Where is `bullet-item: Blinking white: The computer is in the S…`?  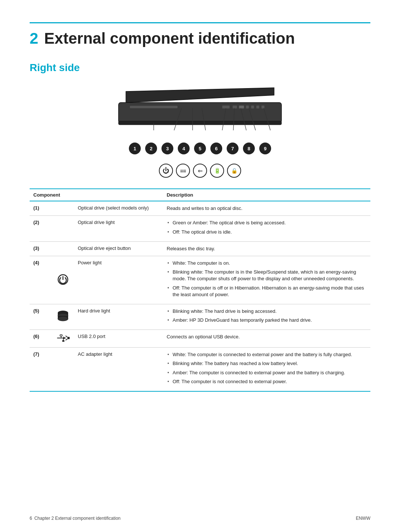
bullet-item: Blinking white: The computer is in the S… is located at coordinates (267, 275).